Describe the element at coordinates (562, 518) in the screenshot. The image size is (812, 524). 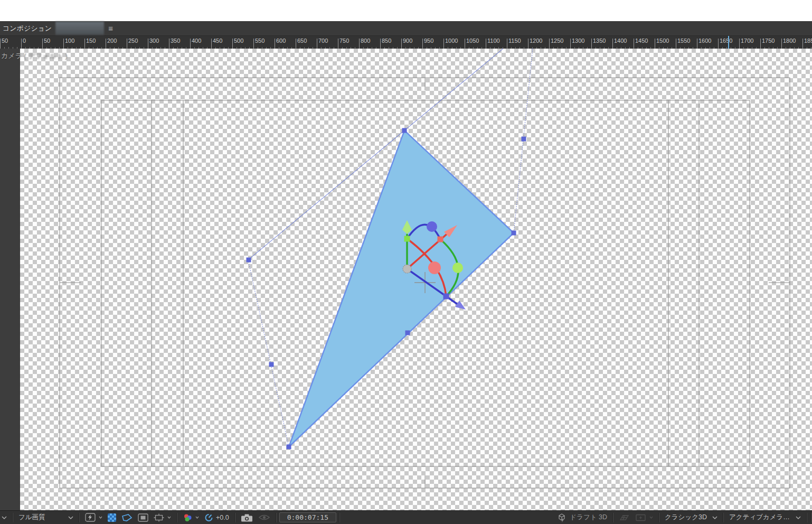
I see `cube-3d-icon` at that location.